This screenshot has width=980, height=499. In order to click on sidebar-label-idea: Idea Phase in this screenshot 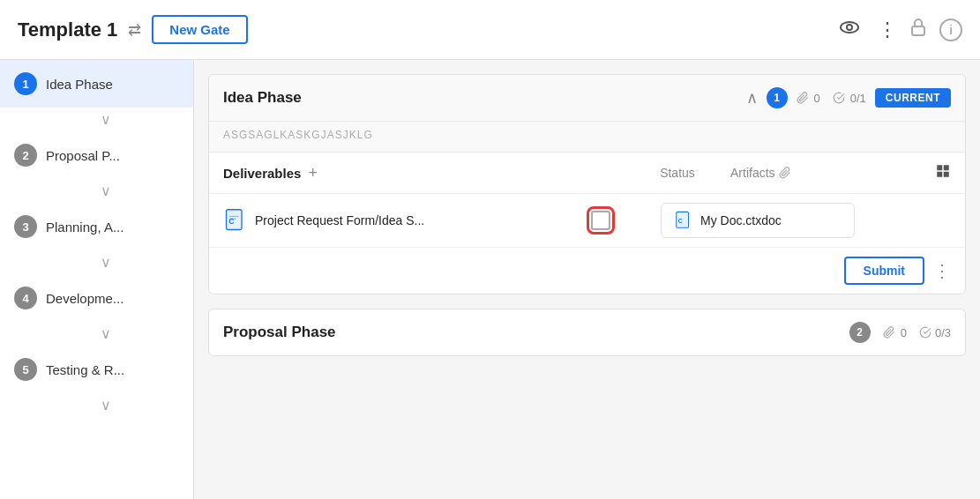, I will do `click(79, 85)`.